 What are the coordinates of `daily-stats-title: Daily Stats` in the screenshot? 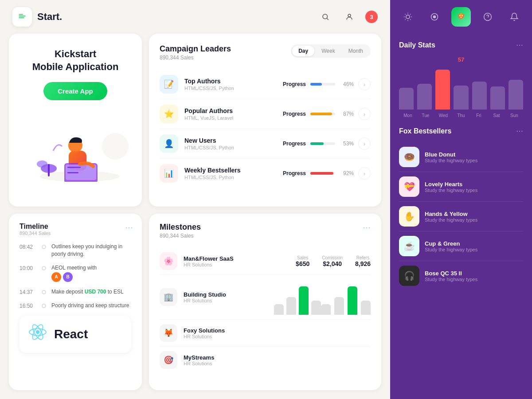 It's located at (417, 45).